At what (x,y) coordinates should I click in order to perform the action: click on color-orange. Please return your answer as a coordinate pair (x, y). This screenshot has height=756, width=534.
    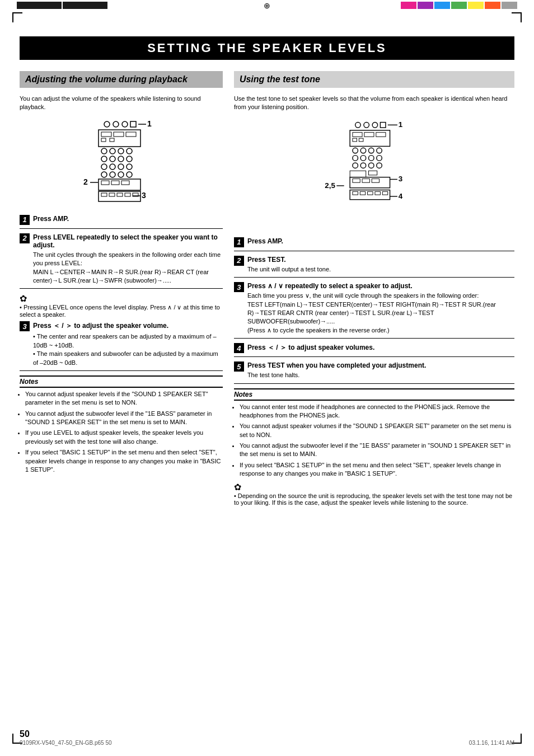
    Looking at the image, I should click on (493, 6).